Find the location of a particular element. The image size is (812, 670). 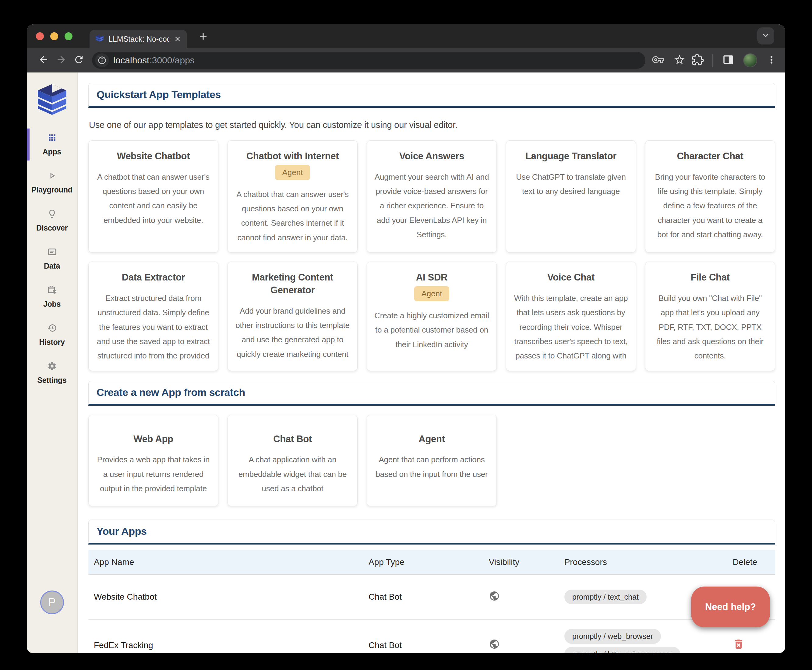

table-row: FedEx Tracking Chat Bot promptly / web_b… is located at coordinates (432, 636).